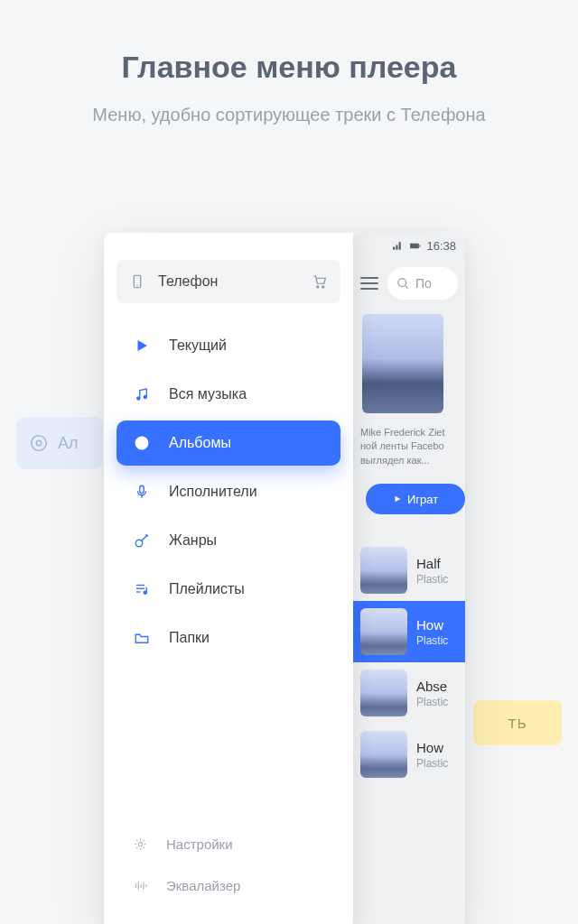 Image resolution: width=578 pixels, height=924 pixels. Describe the element at coordinates (409, 570) in the screenshot. I see `track-row: Half Plastic` at that location.